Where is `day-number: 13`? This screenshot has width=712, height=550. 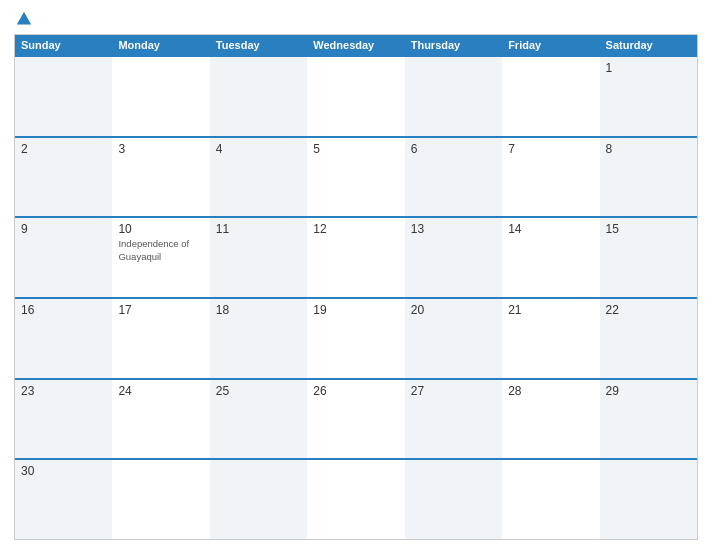 day-number: 13 is located at coordinates (454, 229).